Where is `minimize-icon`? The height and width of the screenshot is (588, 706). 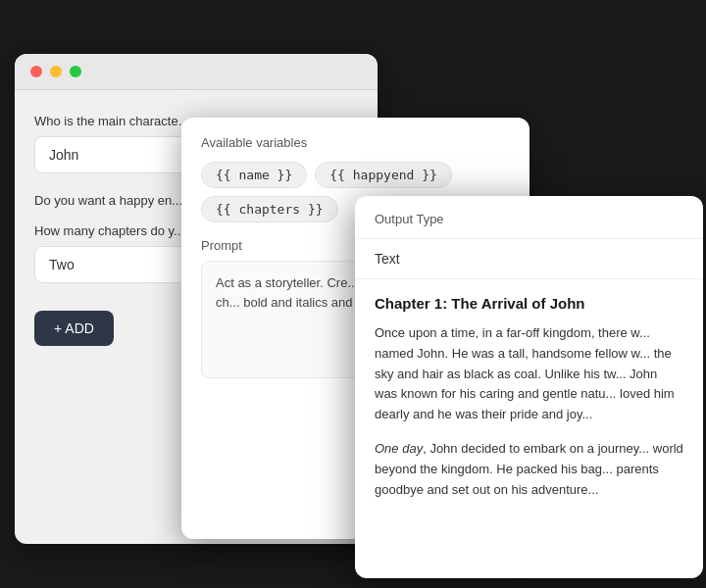
minimize-icon is located at coordinates (56, 72).